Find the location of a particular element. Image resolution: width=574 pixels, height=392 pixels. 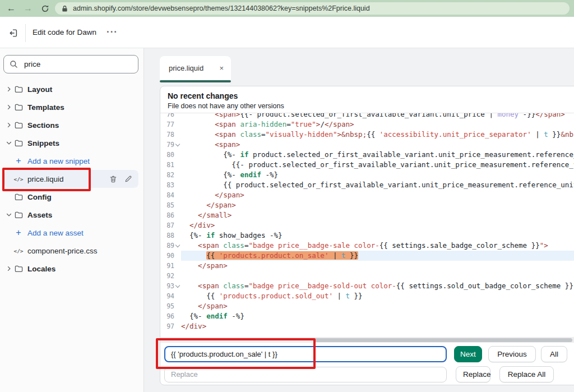

replace-all-button: Replace All is located at coordinates (527, 375).